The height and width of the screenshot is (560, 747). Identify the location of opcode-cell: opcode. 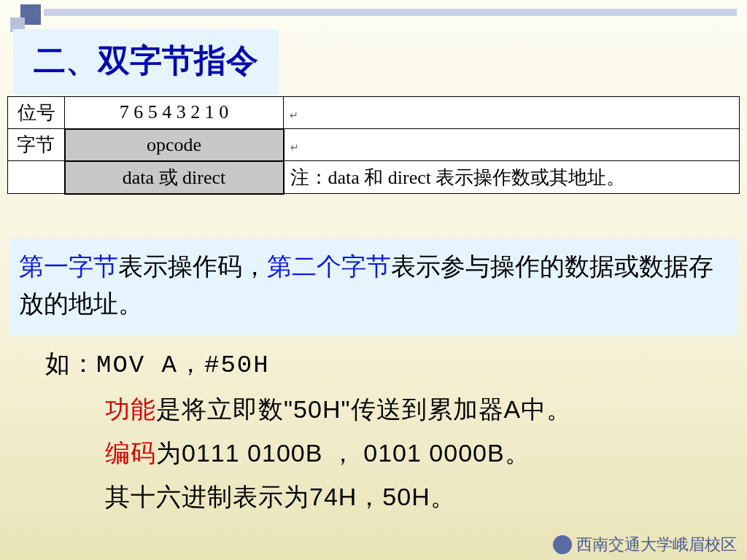
(174, 145).